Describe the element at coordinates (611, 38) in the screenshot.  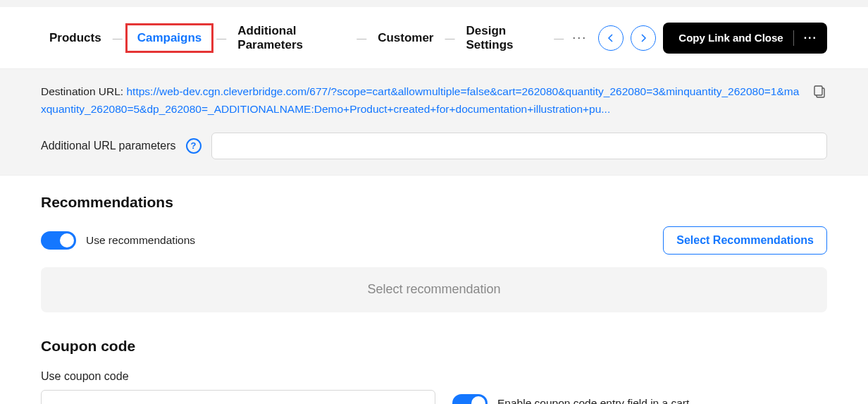
I see `prev-button` at that location.